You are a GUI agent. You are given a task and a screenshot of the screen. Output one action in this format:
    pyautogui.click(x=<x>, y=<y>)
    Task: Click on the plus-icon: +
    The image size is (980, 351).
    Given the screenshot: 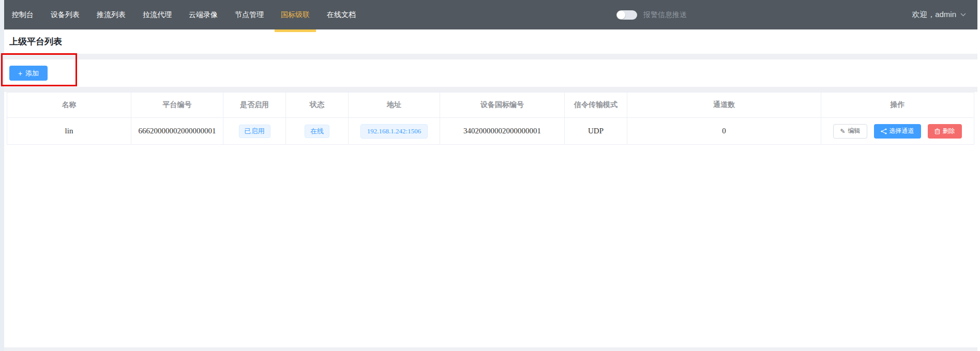 What is the action you would take?
    pyautogui.click(x=20, y=73)
    